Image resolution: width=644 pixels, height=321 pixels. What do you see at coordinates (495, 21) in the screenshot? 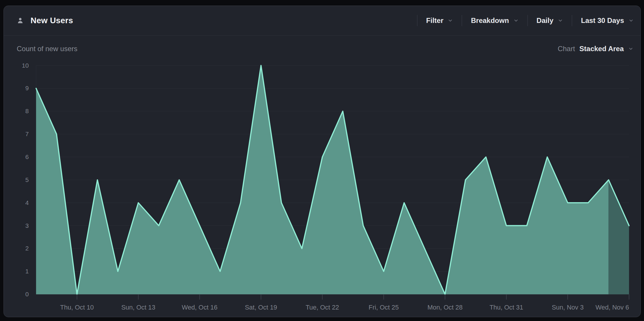
I see `breakdown-dropdown: Breakdown` at bounding box center [495, 21].